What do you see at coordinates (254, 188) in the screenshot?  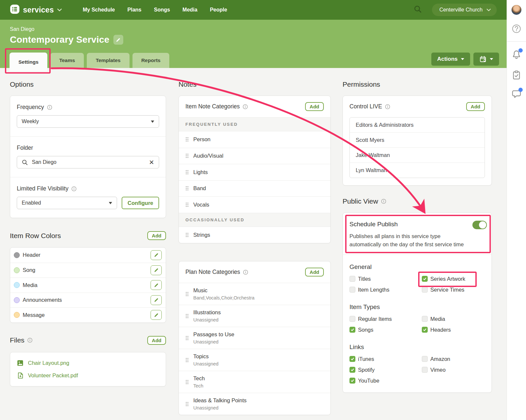 I see `note-category-row: Band` at bounding box center [254, 188].